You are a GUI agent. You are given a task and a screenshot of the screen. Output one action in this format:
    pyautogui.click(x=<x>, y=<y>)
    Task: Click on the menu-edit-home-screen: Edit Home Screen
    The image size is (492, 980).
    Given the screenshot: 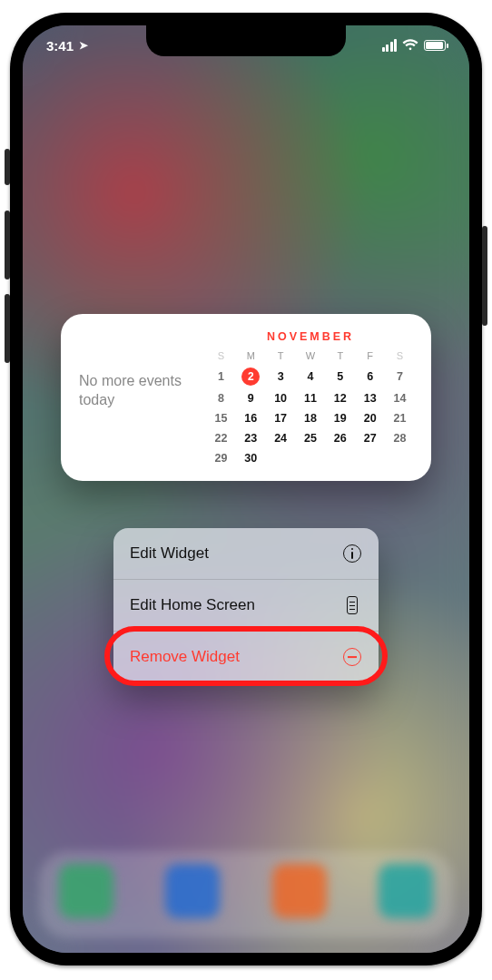 What is the action you would take?
    pyautogui.click(x=246, y=604)
    